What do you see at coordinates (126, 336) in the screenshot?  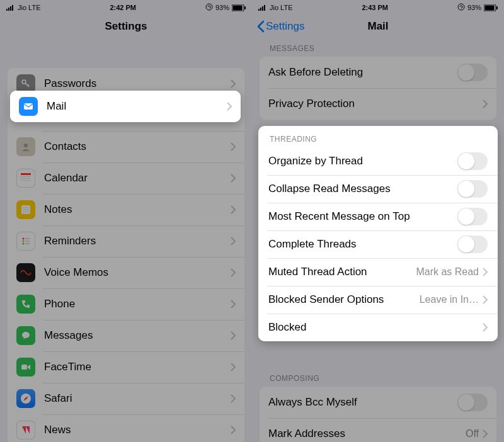 I see `settings-row-messages: Messages` at bounding box center [126, 336].